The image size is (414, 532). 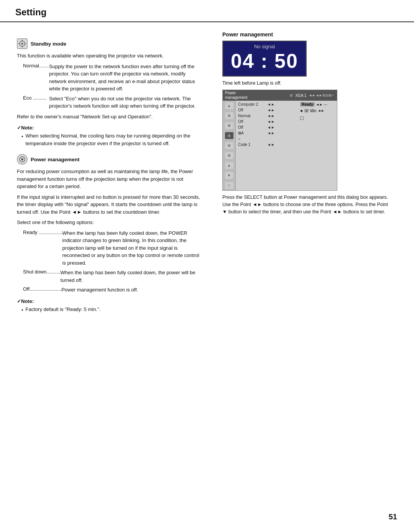 I want to click on standby-mode-title-row: Standby mode, so click(x=110, y=44).